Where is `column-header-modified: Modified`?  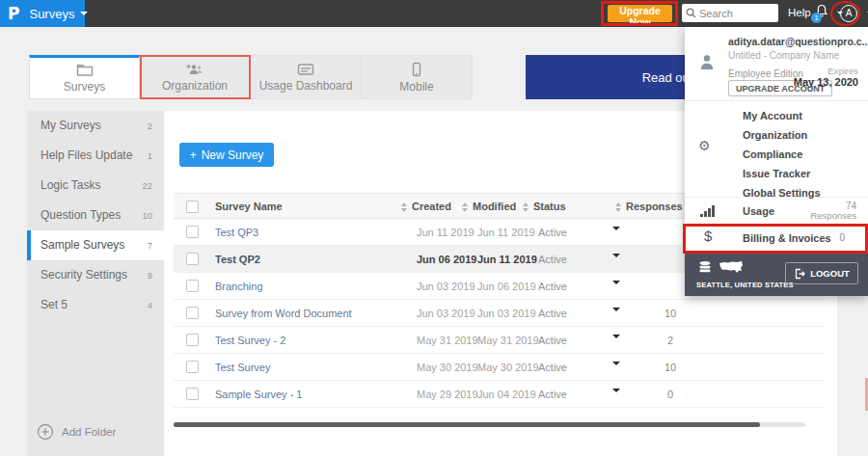
column-header-modified: Modified is located at coordinates (489, 206).